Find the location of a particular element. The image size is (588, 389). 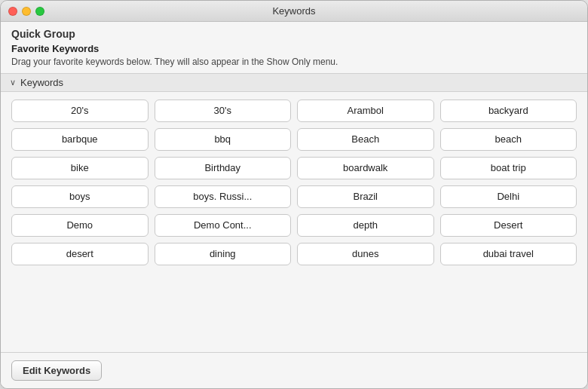

keyword-button: barbque is located at coordinates (80, 139).